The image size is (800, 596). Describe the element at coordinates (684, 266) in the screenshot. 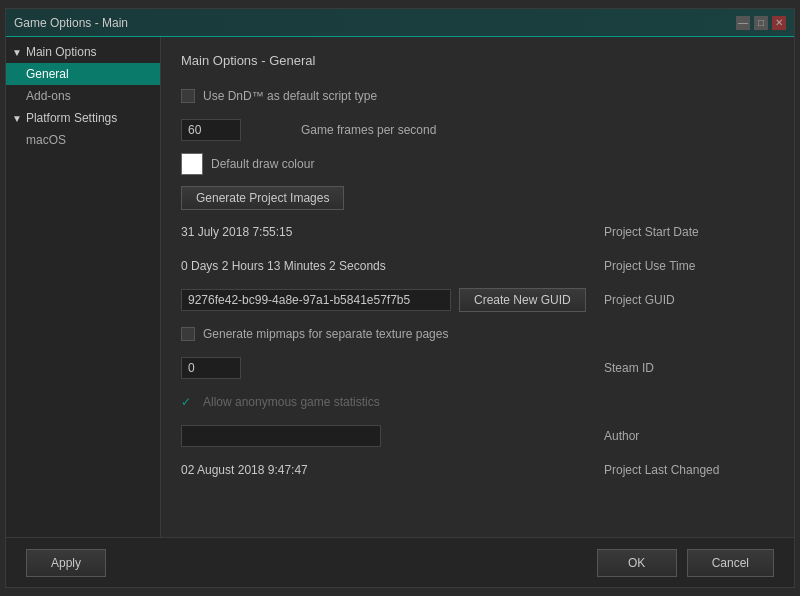

I see `use-time-right-label: Project Use Time` at that location.